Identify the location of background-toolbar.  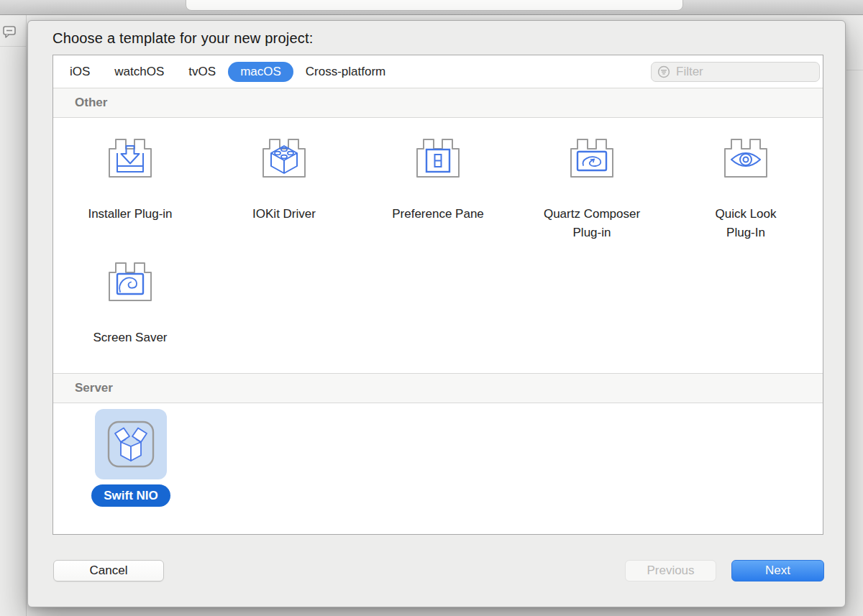
(432, 7).